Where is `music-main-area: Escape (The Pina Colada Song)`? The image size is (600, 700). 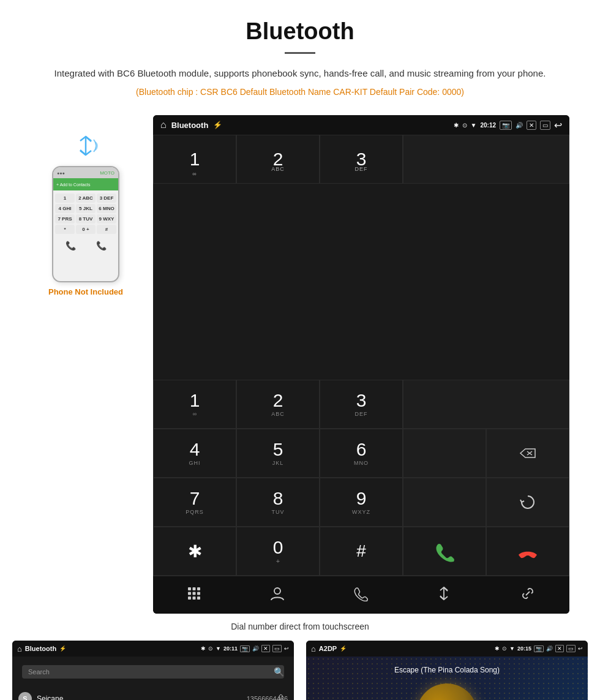 music-main-area: Escape (The Pina Colada Song) is located at coordinates (447, 679).